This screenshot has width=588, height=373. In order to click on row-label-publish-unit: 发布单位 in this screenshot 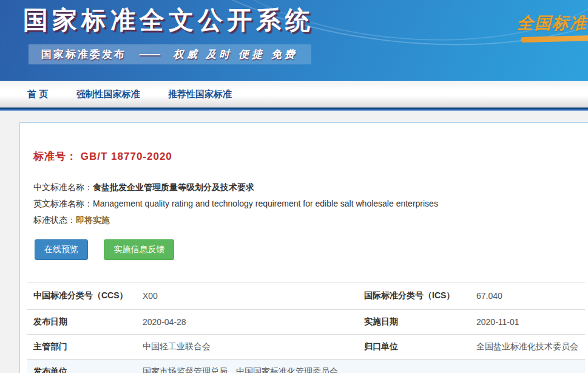, I will do `click(88, 369)`.